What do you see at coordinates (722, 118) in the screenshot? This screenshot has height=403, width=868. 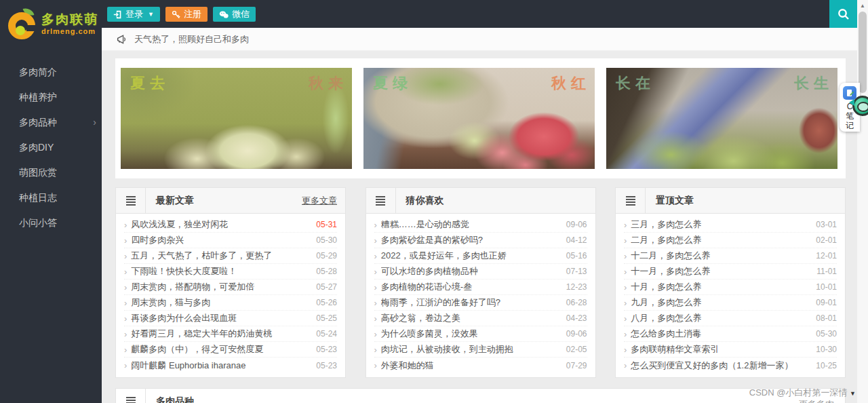 I see `banner-image-evergreen: 长在 长生` at bounding box center [722, 118].